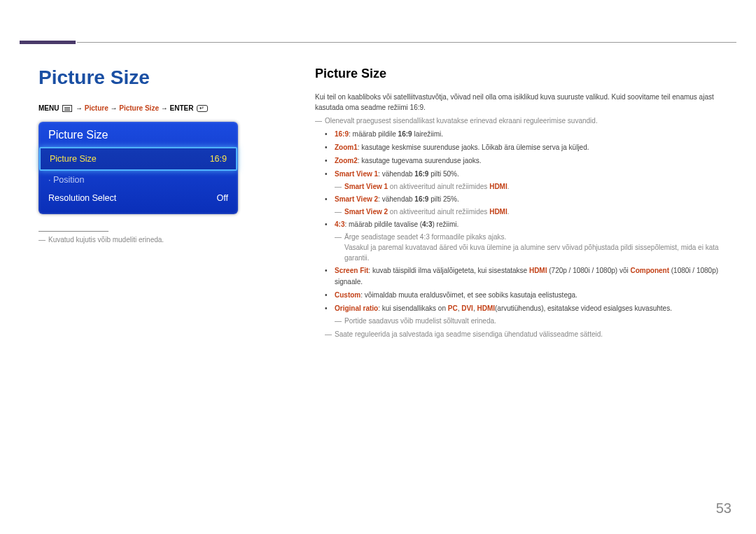  Describe the element at coordinates (139, 136) in the screenshot. I see `osd-title: Picture Size` at that location.